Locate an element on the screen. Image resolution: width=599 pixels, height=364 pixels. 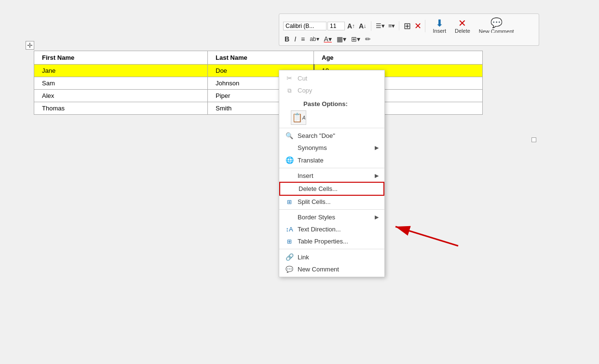
paste-clipboard-icon: 📋 is located at coordinates (297, 118).